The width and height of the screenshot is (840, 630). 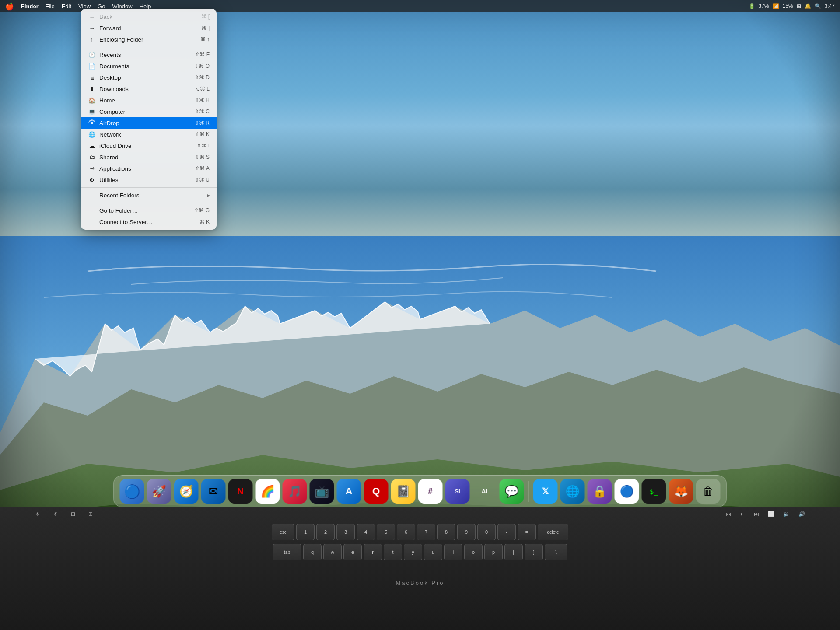 I want to click on back-label: Back, so click(x=150, y=17).